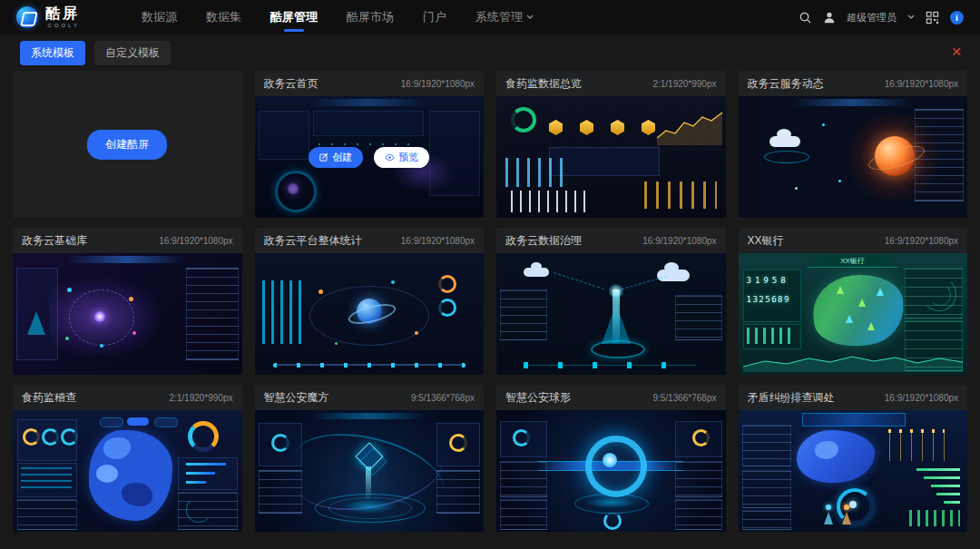 This screenshot has height=549, width=980. Describe the element at coordinates (544, 83) in the screenshot. I see `card-title: 食药监数据总览` at that location.